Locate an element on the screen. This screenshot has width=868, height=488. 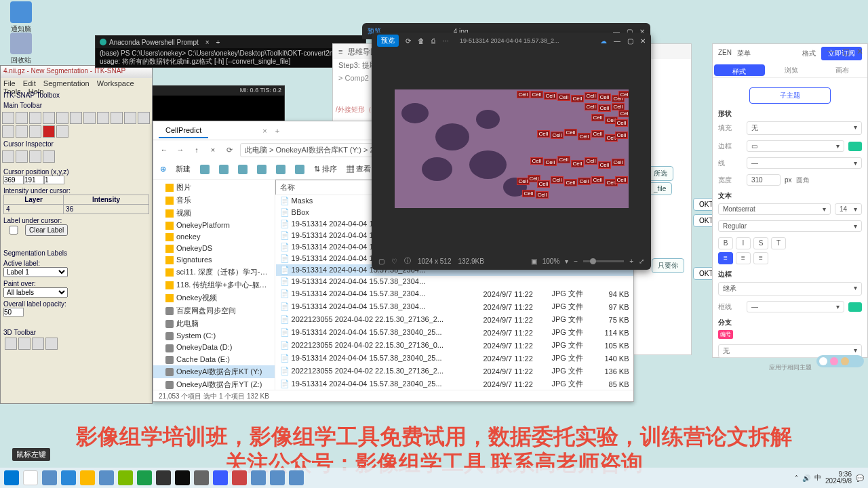
explorer-task-icon is located at coordinates (87, 478).